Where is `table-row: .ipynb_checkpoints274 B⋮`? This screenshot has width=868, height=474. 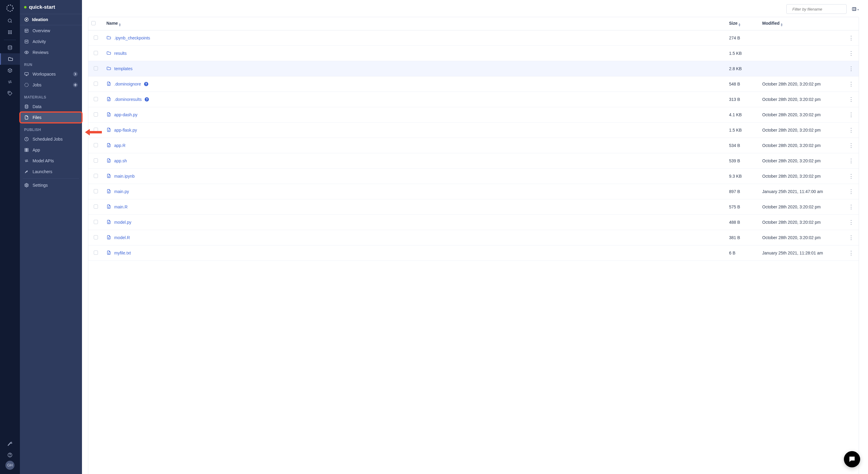 table-row: .ipynb_checkpoints274 B⋮ is located at coordinates (473, 38).